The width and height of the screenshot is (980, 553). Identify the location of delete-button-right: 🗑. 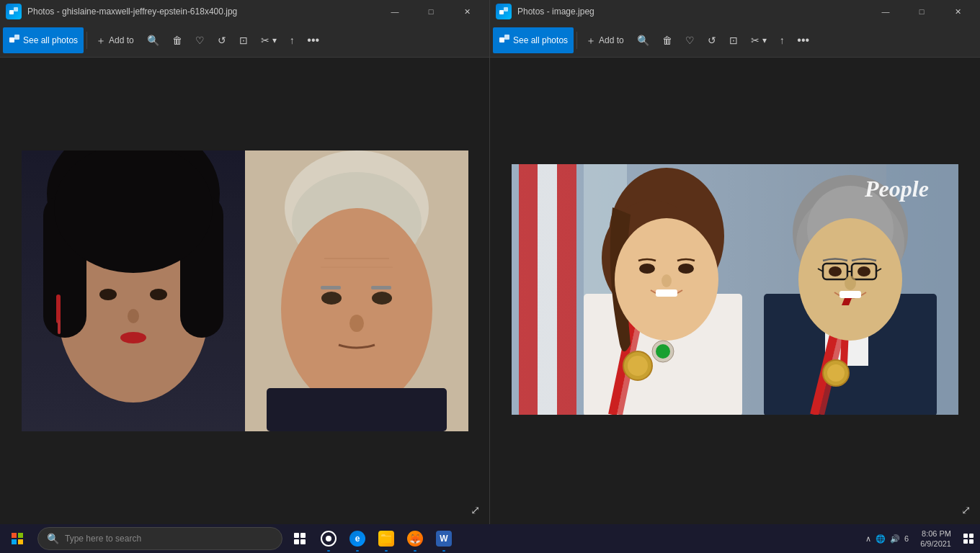
(667, 40).